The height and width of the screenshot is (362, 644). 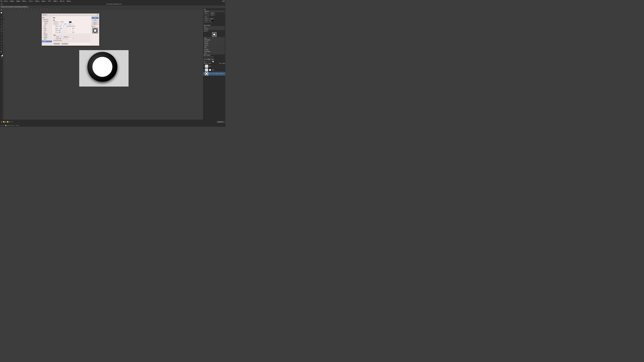 I want to click on noise-input, so click(x=70, y=38).